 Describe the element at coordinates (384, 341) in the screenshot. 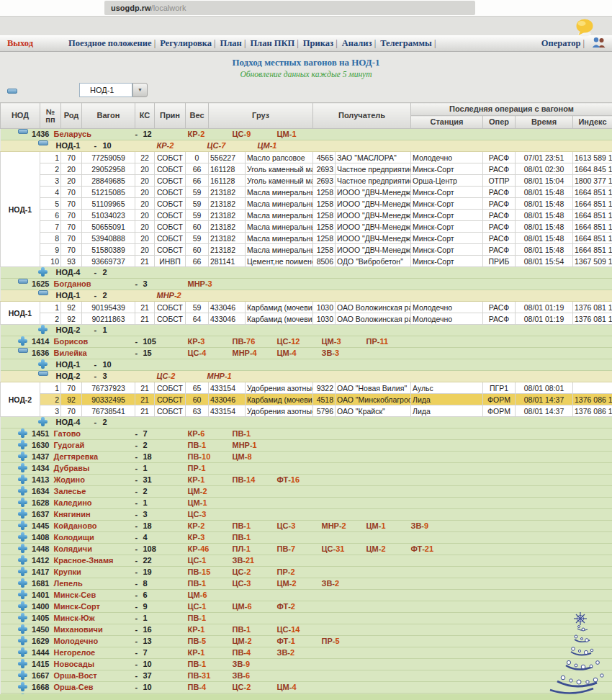

I see `chip-count: 11` at that location.